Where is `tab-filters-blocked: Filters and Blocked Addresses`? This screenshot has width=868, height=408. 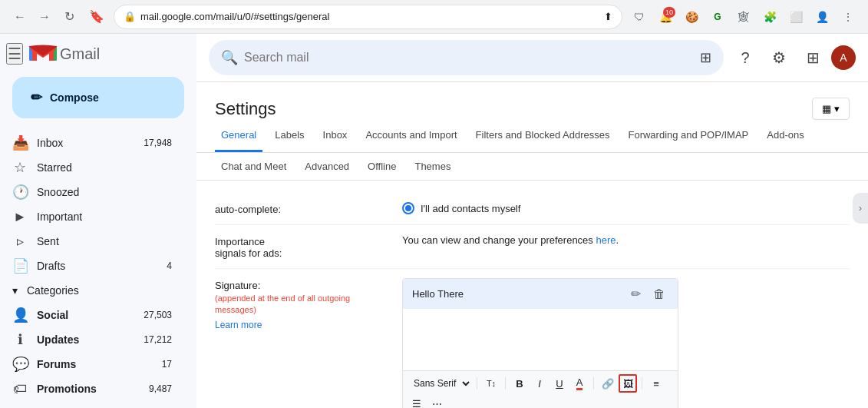 tab-filters-blocked: Filters and Blocked Addresses is located at coordinates (543, 136).